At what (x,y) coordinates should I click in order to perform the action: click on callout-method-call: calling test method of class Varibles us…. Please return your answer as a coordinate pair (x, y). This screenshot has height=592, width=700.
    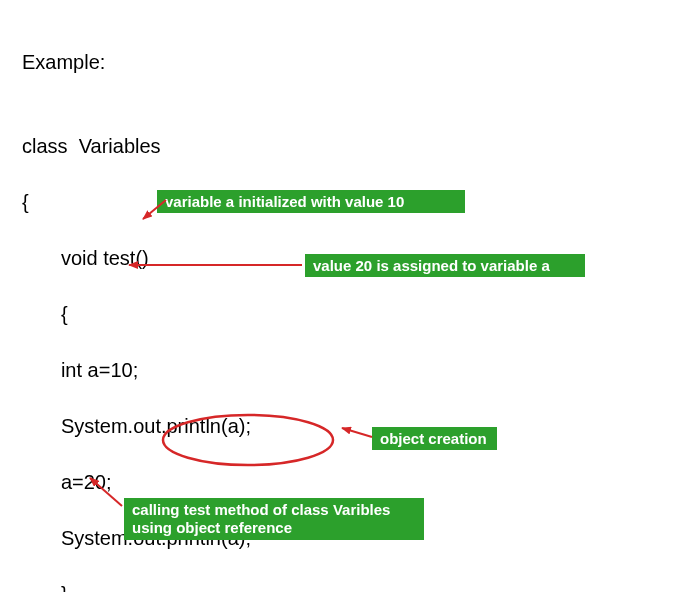
    Looking at the image, I should click on (274, 519).